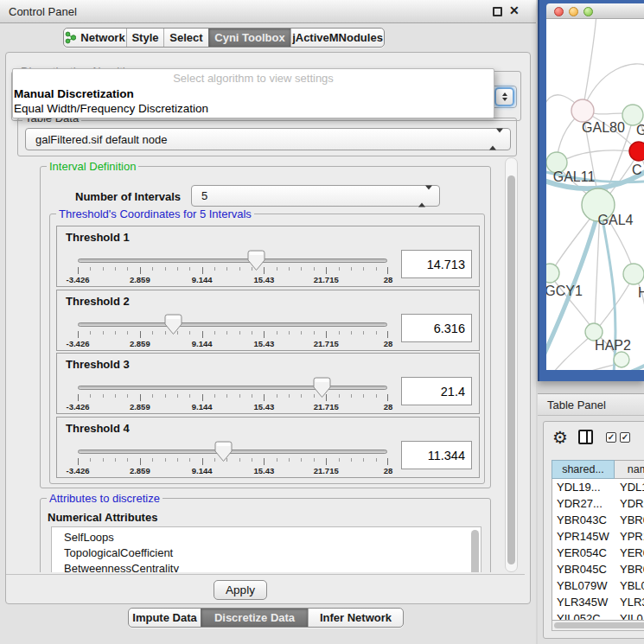  I want to click on table-row: YBL079WYBL0, so click(598, 586).